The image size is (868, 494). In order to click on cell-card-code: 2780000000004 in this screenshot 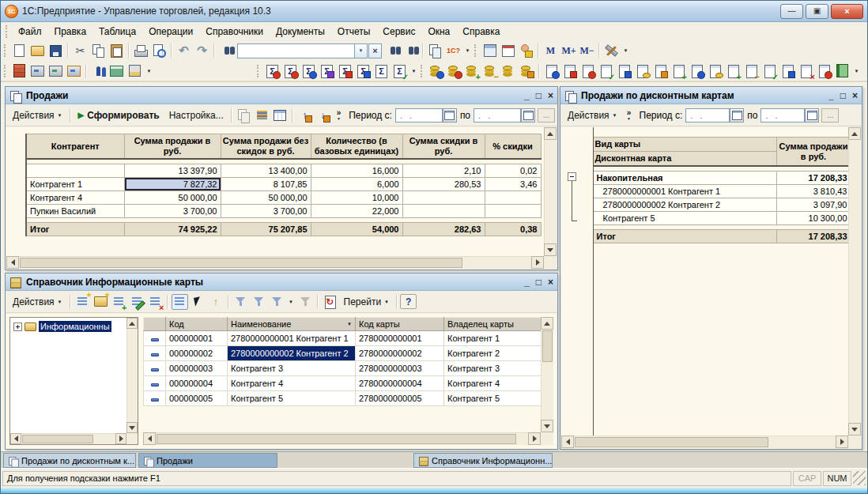, I will do `click(400, 384)`.